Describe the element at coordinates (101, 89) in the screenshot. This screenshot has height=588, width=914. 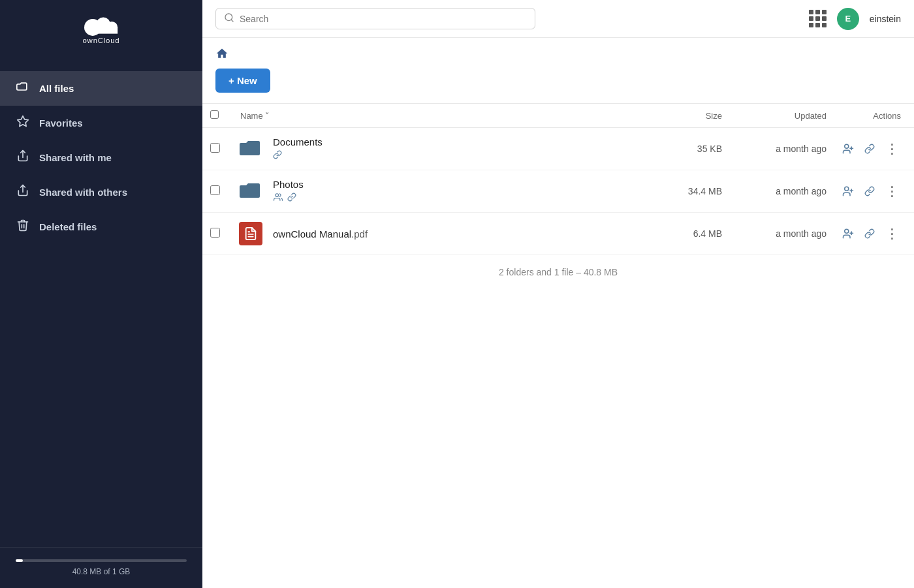
I see `sidebar-item-all-files: All files` at that location.